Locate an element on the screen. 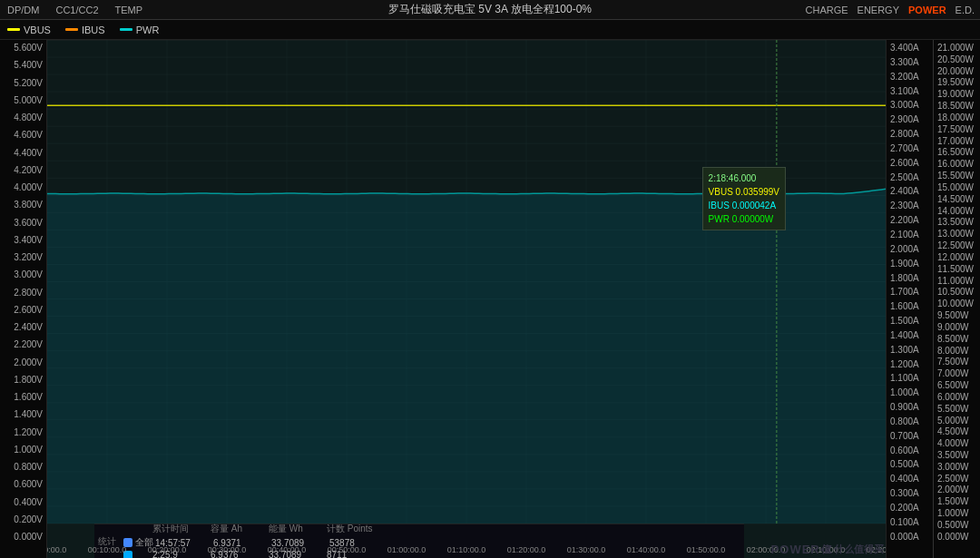 This screenshot has height=558, width=980. y-label-amp: 2.800A is located at coordinates (909, 134).